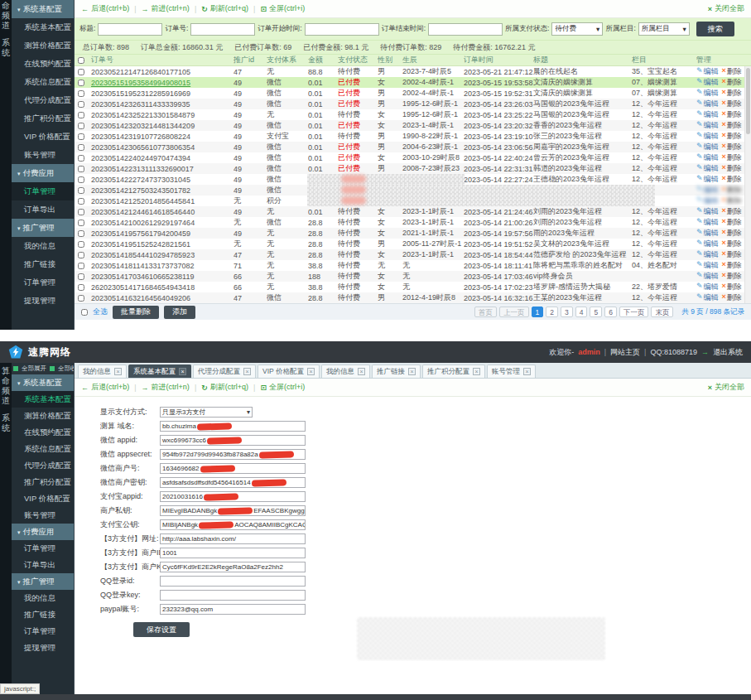  Describe the element at coordinates (66, 369) in the screenshot. I see `collapse-all-button: 全部收起` at that location.